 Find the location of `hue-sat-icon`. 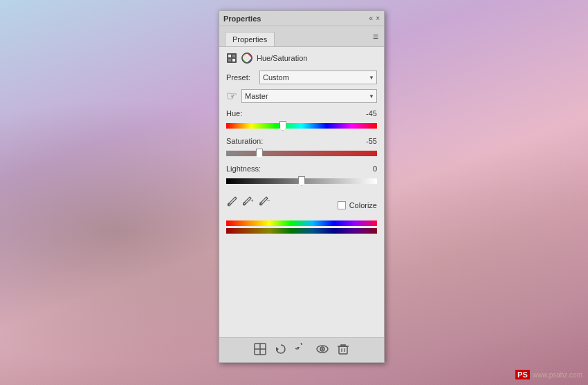

hue-sat-icon is located at coordinates (247, 58).